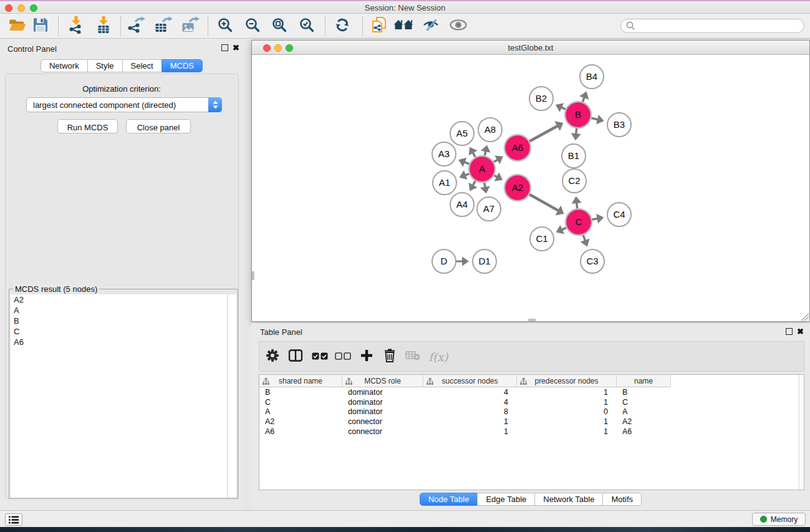 This screenshot has width=810, height=532. What do you see at coordinates (789, 332) in the screenshot?
I see `float-table-panel-icon` at bounding box center [789, 332].